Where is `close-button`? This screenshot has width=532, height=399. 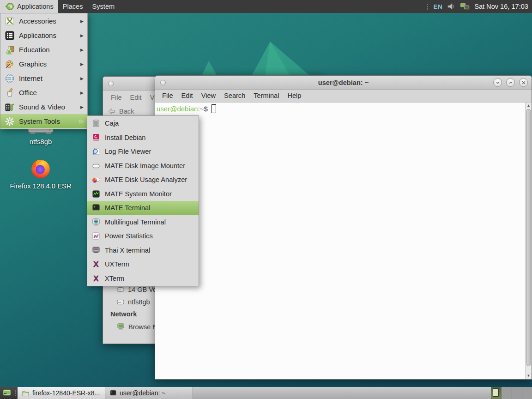 close-button is located at coordinates (524, 82).